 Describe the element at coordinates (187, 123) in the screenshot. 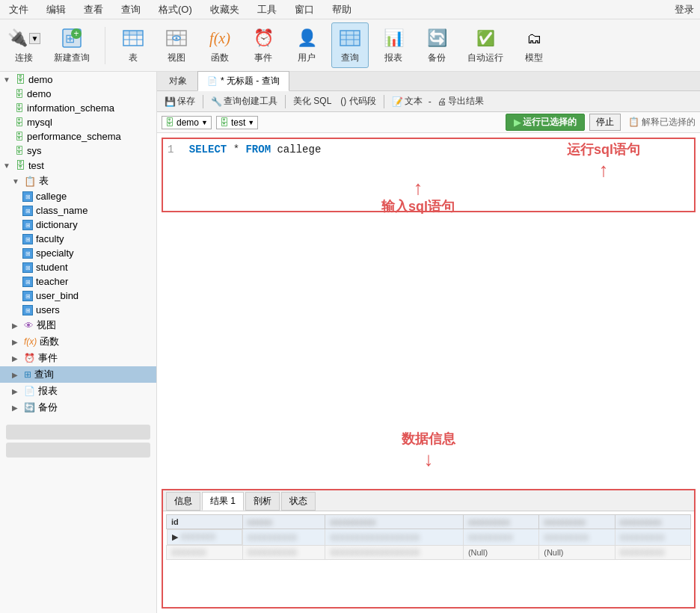

I see `db1-selector: 🗄 demo ▼` at that location.